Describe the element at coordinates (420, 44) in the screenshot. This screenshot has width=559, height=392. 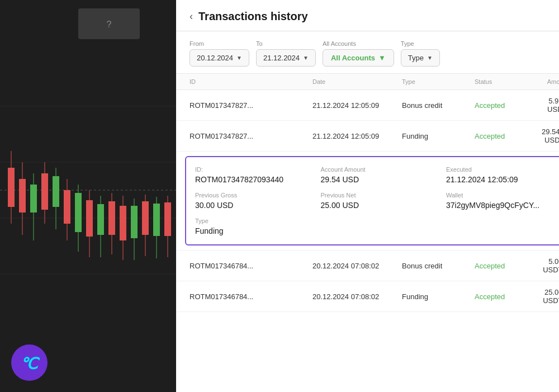
I see `type-label: Type` at that location.